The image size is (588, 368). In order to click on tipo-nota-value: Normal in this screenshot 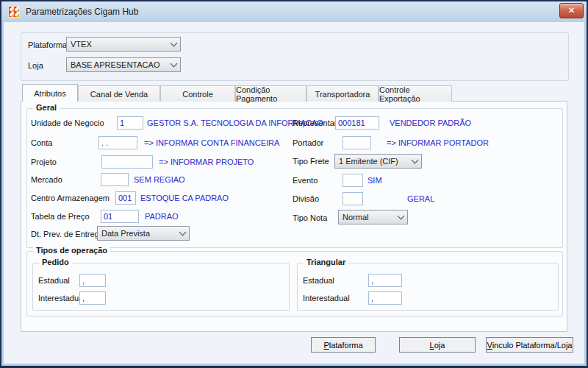, I will do `click(356, 217)`.